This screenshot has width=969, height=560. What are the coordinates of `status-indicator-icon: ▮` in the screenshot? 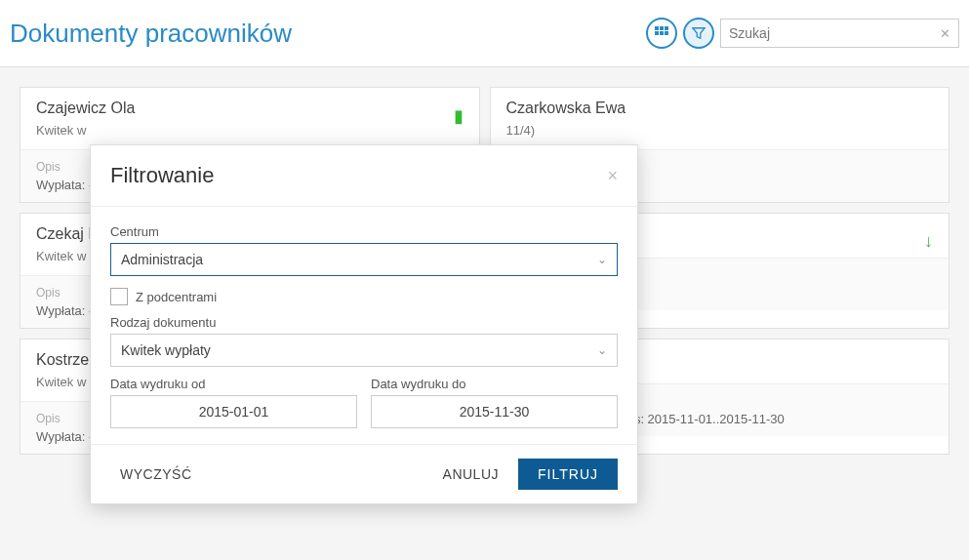 It's located at (459, 116).